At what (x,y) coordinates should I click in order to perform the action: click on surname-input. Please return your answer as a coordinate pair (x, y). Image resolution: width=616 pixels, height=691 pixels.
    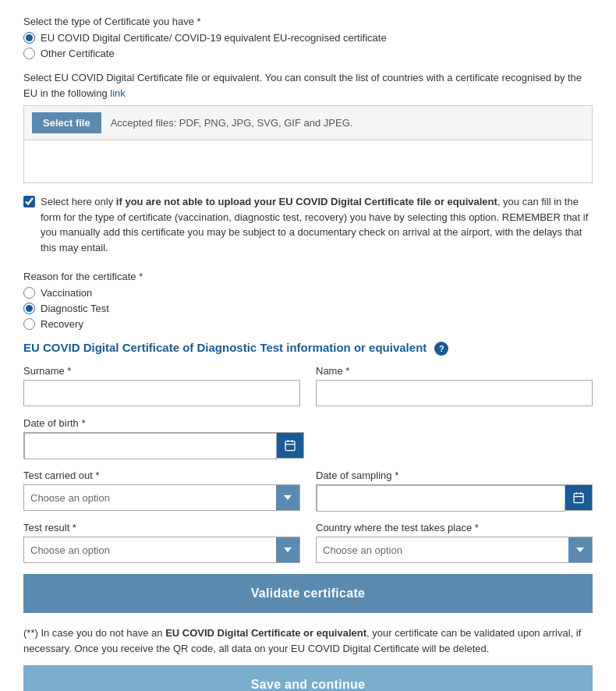
    Looking at the image, I should click on (162, 393).